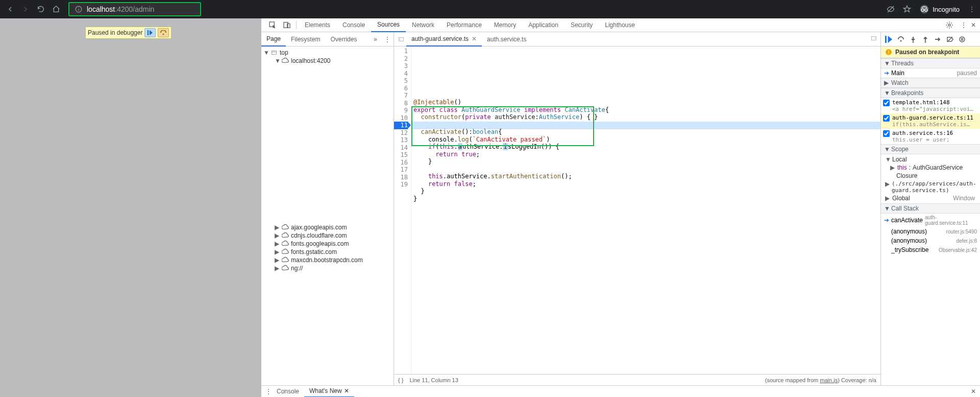  What do you see at coordinates (150, 33) in the screenshot?
I see `resume-button` at bounding box center [150, 33].